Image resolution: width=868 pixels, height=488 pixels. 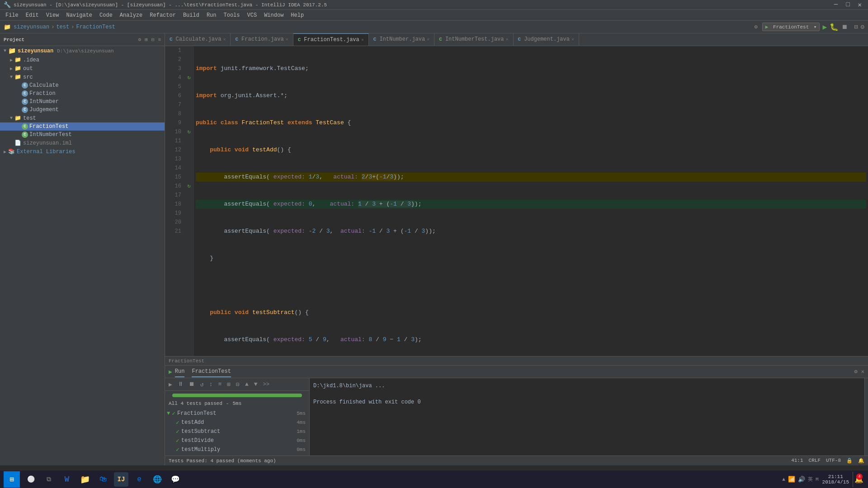 What do you see at coordinates (140, 40) in the screenshot?
I see `sidebar-gear-icon: ⚙` at bounding box center [140, 40].